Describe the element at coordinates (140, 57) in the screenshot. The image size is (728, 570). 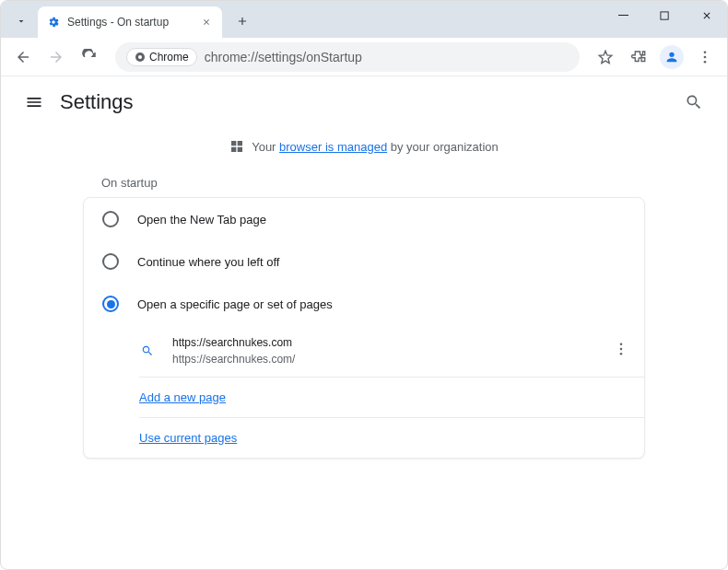
I see `chrome-icon` at that location.